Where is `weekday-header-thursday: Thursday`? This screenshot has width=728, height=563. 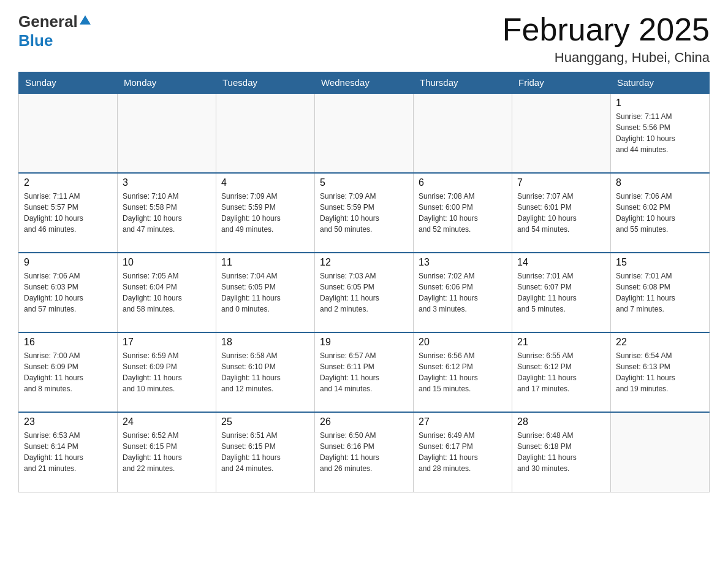
weekday-header-thursday: Thursday is located at coordinates (463, 83).